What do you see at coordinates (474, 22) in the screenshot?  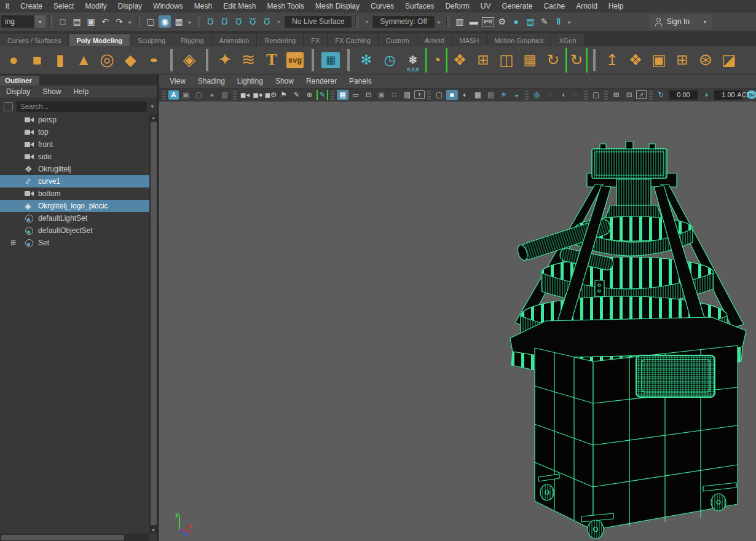 I see `render-frame-icon: ▬` at bounding box center [474, 22].